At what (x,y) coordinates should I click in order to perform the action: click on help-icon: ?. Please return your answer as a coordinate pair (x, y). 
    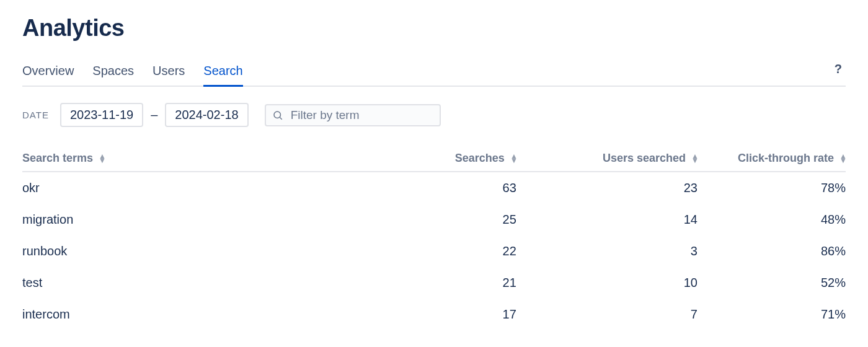
    Looking at the image, I should click on (838, 72).